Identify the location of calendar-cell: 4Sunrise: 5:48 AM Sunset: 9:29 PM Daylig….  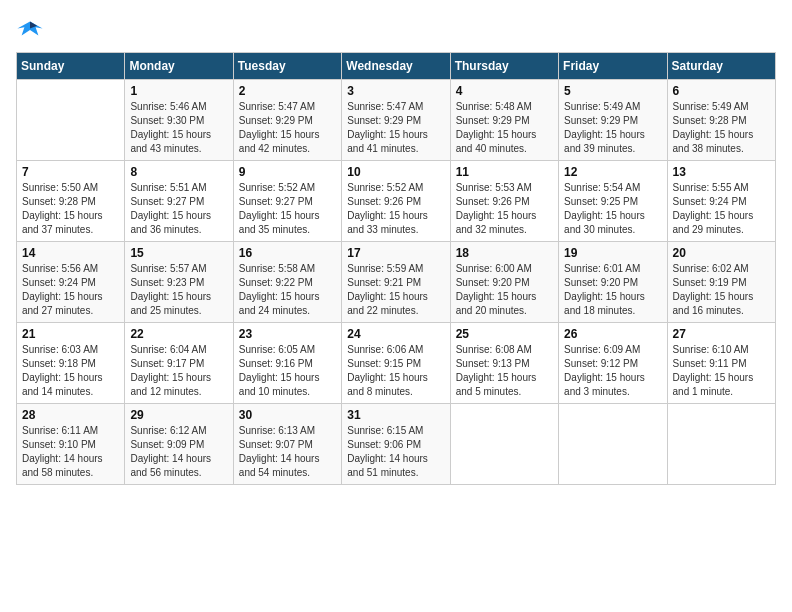
(504, 120).